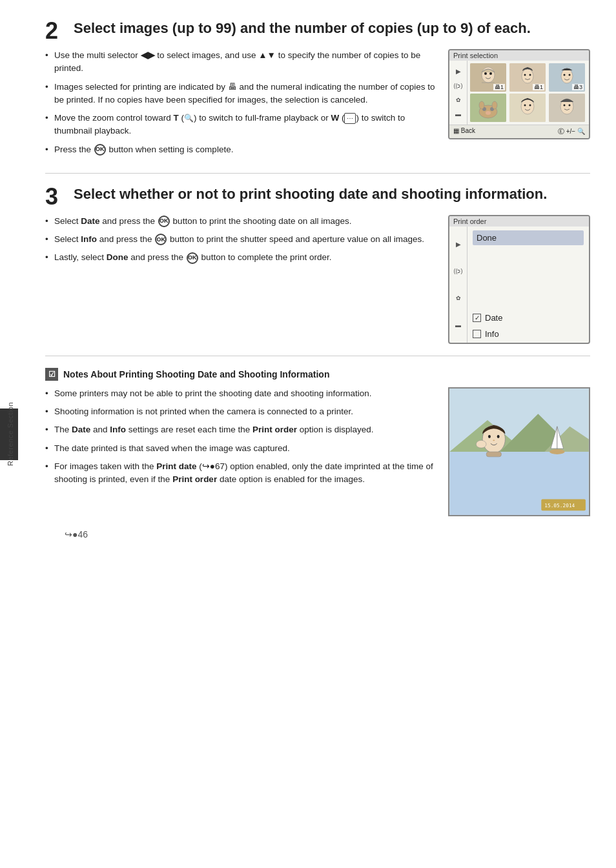 Image resolution: width=616 pixels, height=868 pixels. What do you see at coordinates (240, 240) in the screenshot?
I see `step3-bullets: Select Date and press the OK button to p…` at bounding box center [240, 240].